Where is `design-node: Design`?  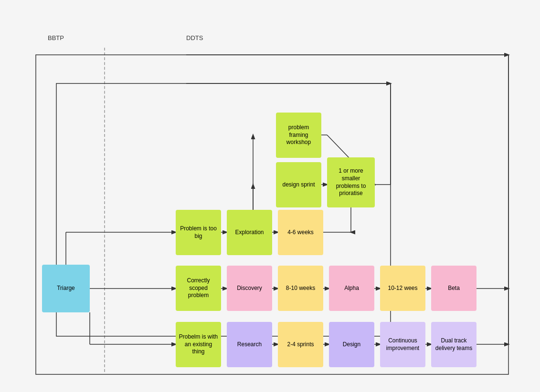 design-node: Design is located at coordinates (351, 344).